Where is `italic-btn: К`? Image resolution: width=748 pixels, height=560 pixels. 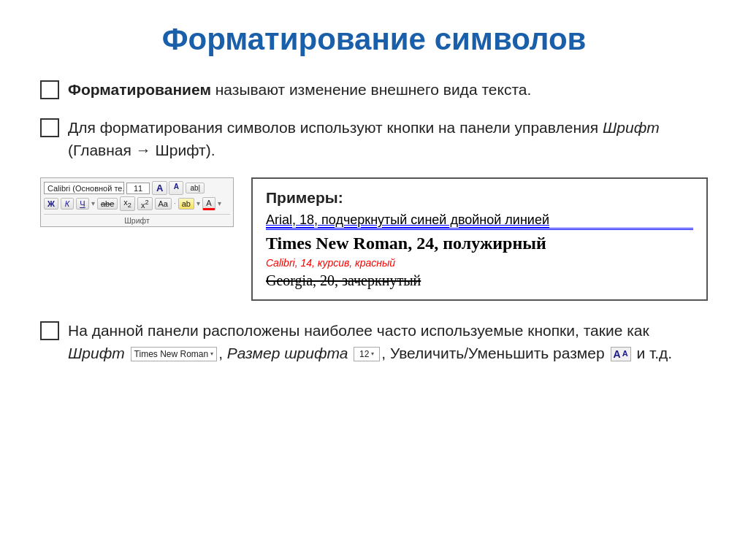 italic-btn: К is located at coordinates (67, 204).